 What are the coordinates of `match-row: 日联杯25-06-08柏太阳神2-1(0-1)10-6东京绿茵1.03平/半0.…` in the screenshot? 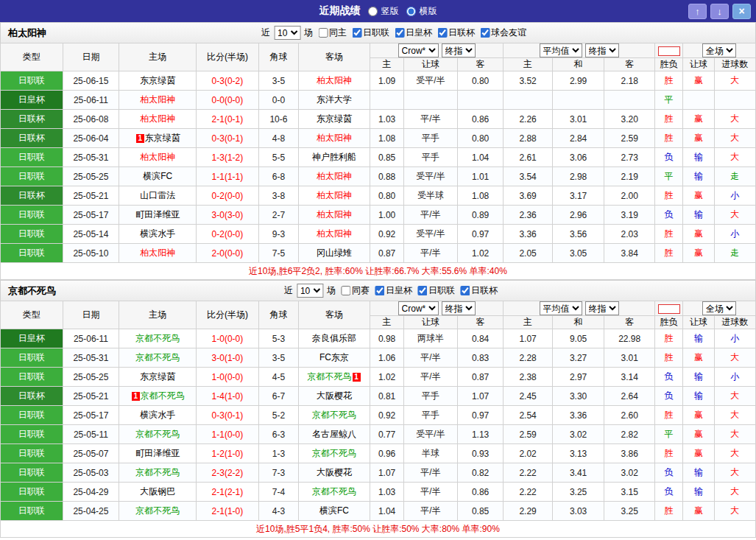 It's located at (378, 119).